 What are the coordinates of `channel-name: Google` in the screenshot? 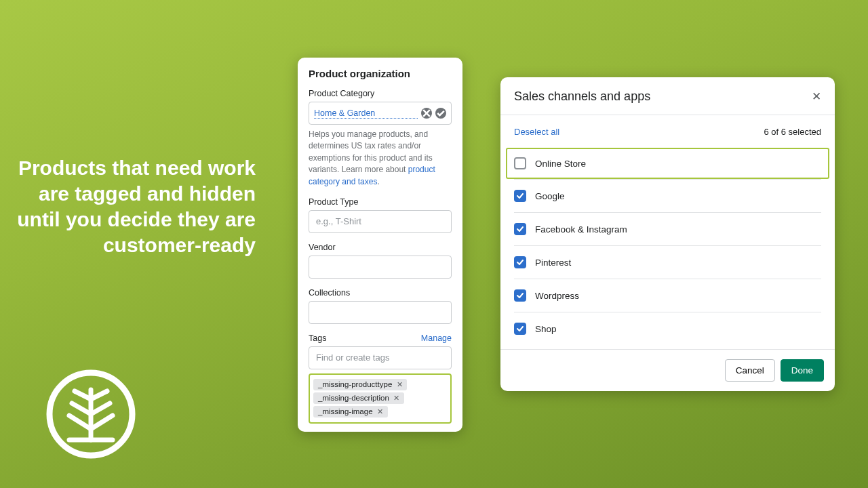 It's located at (550, 197).